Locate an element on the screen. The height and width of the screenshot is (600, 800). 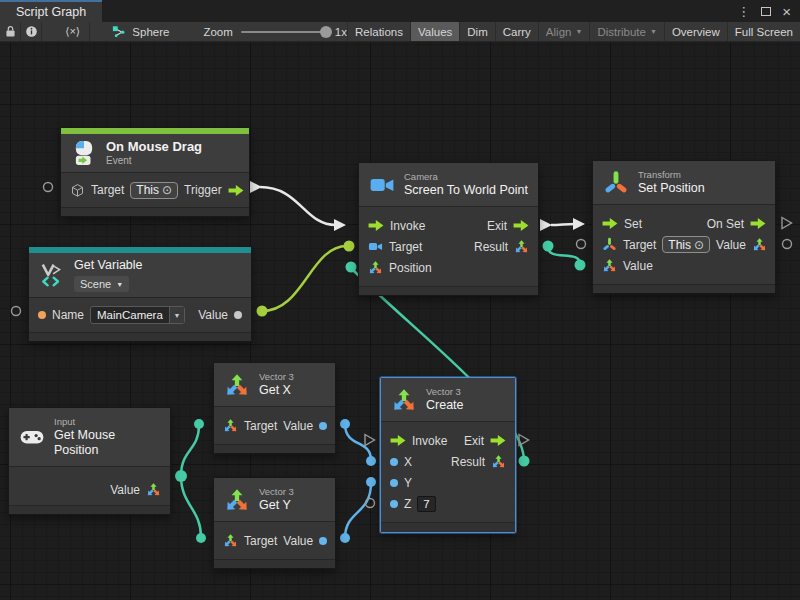
node-title: On Mouse Drag is located at coordinates (154, 146).